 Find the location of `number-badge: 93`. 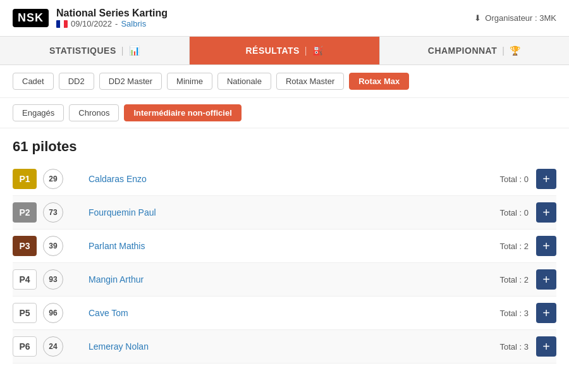

number-badge: 93 is located at coordinates (53, 279).